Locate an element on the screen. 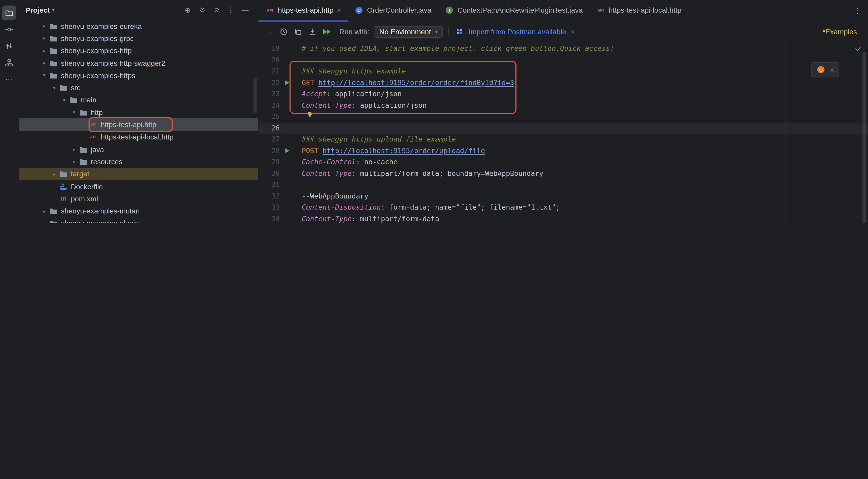 The image size is (868, 479). tree-item-label: java is located at coordinates (98, 149).